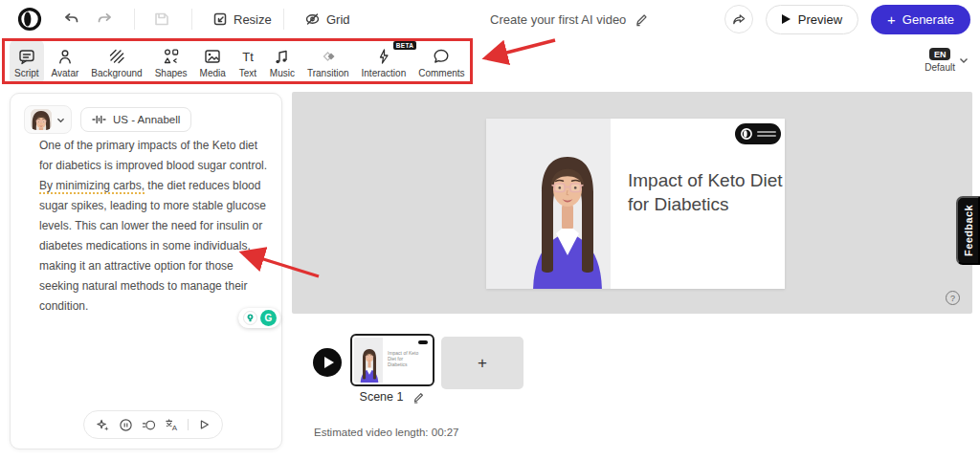 The width and height of the screenshot is (980, 460). Describe the element at coordinates (969, 230) in the screenshot. I see `feedback-tab: Feedback` at that location.